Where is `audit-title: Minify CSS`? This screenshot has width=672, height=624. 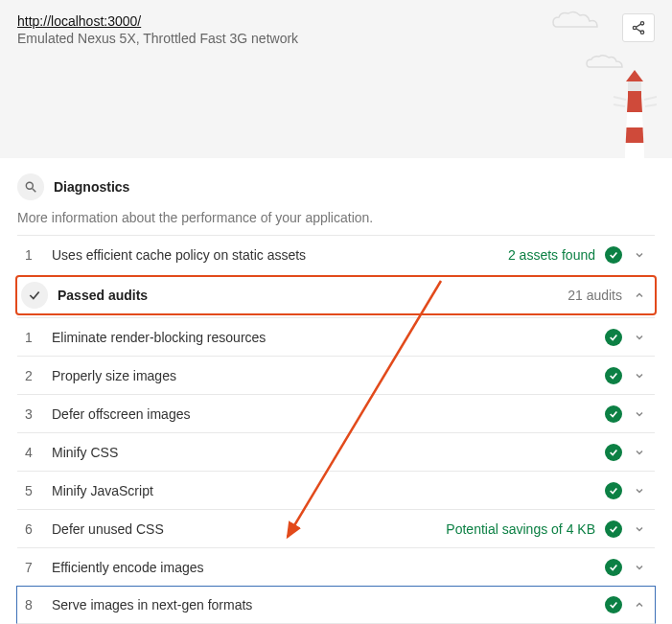
audit-title: Minify CSS is located at coordinates (328, 452).